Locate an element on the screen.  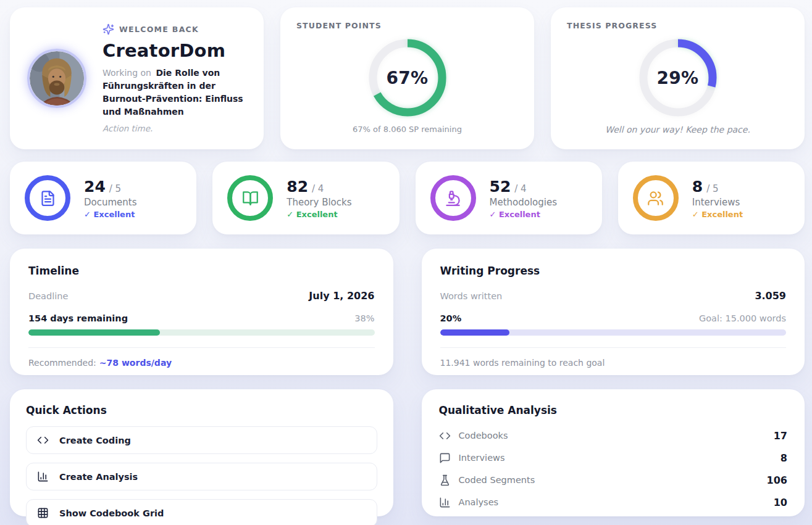
avatar is located at coordinates (57, 78).